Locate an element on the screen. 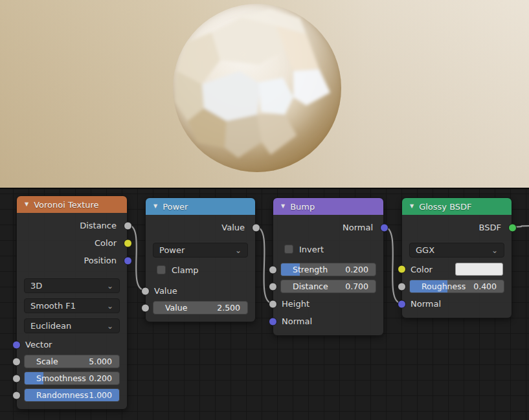  output-label-color: Color is located at coordinates (106, 243).